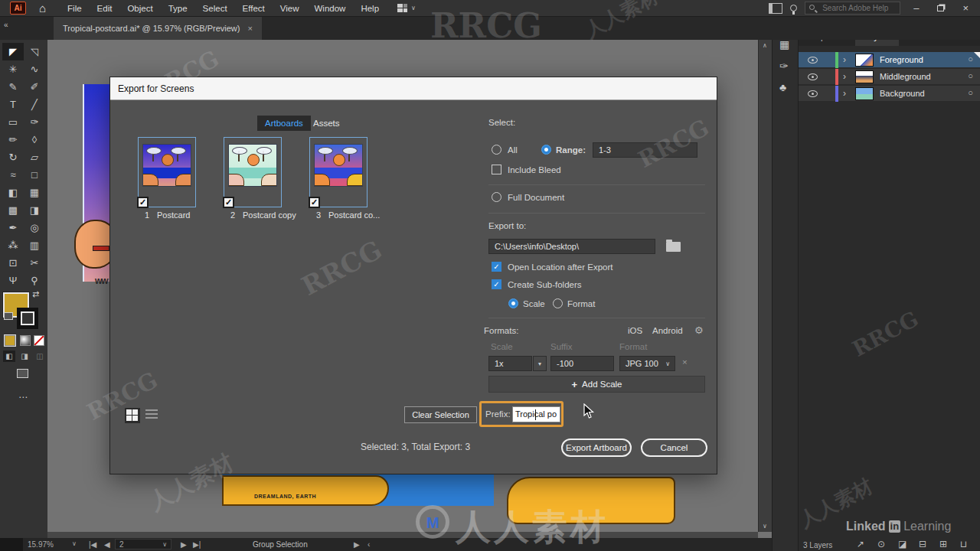 The image size is (980, 551). What do you see at coordinates (635, 331) in the screenshot?
I see `ios-preset-button: iOS` at bounding box center [635, 331].